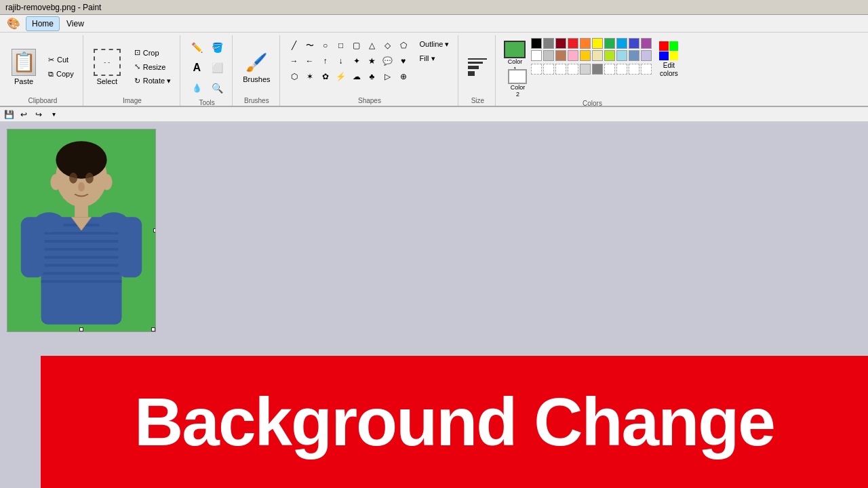  Describe the element at coordinates (65, 74) in the screenshot. I see `copy-label: Copy` at that location.